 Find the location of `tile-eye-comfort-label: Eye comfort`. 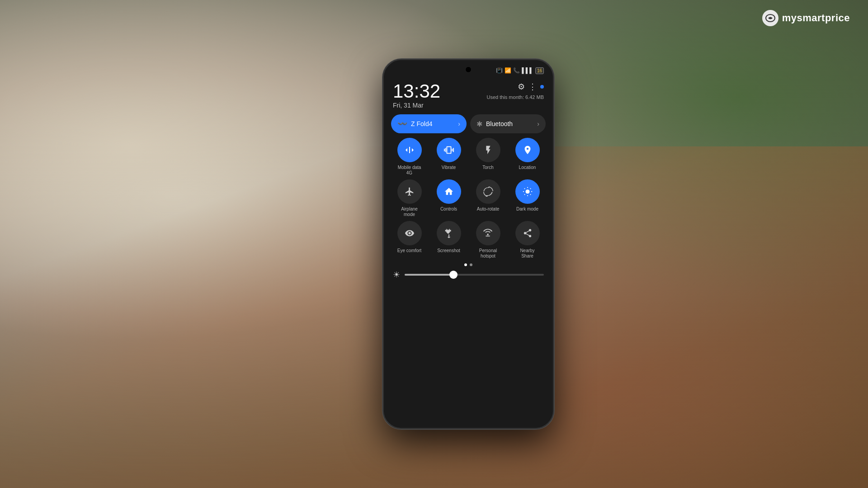

tile-eye-comfort-label: Eye comfort is located at coordinates (410, 251).